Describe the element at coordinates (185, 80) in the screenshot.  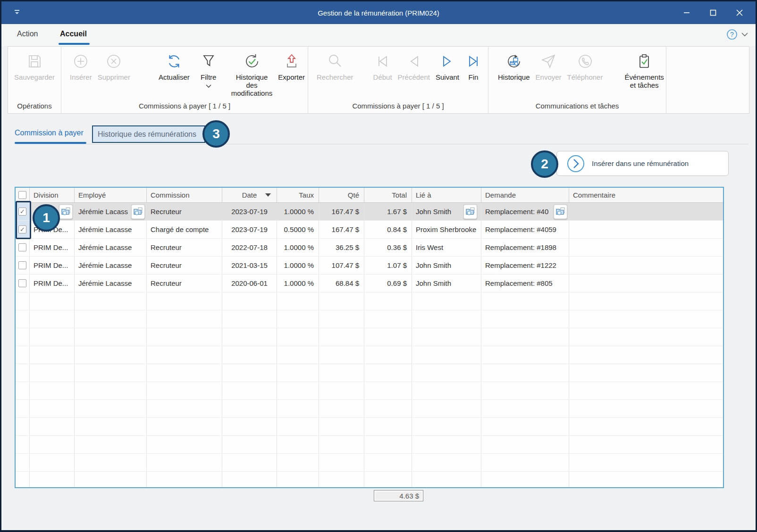
I see `ribbon-group-commissions-edit: Insérer Supprimer Actualiser` at that location.